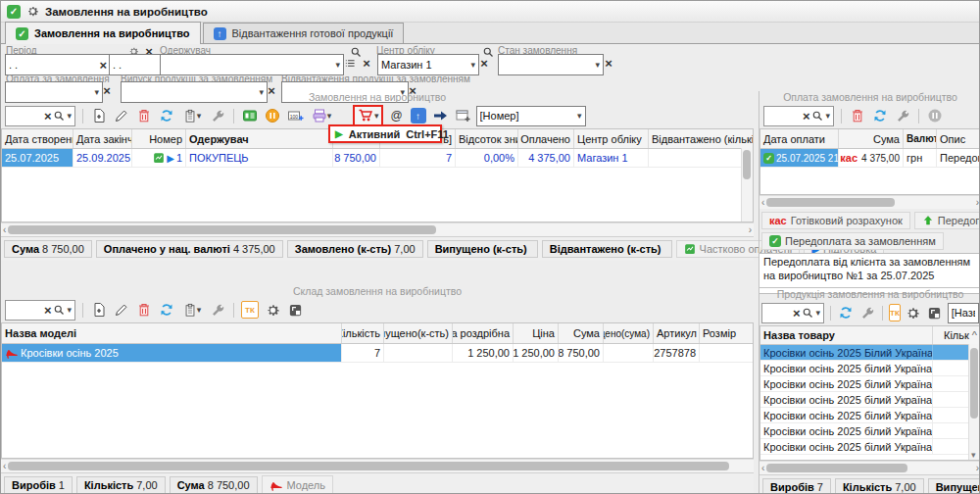 The width and height of the screenshot is (980, 494). What do you see at coordinates (272, 116) in the screenshot?
I see `coins-icon` at bounding box center [272, 116].